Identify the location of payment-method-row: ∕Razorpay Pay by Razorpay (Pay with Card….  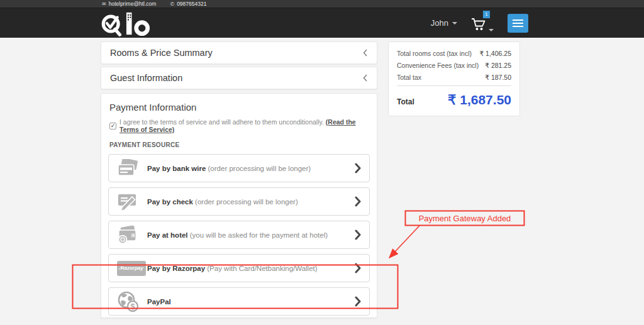
(239, 268).